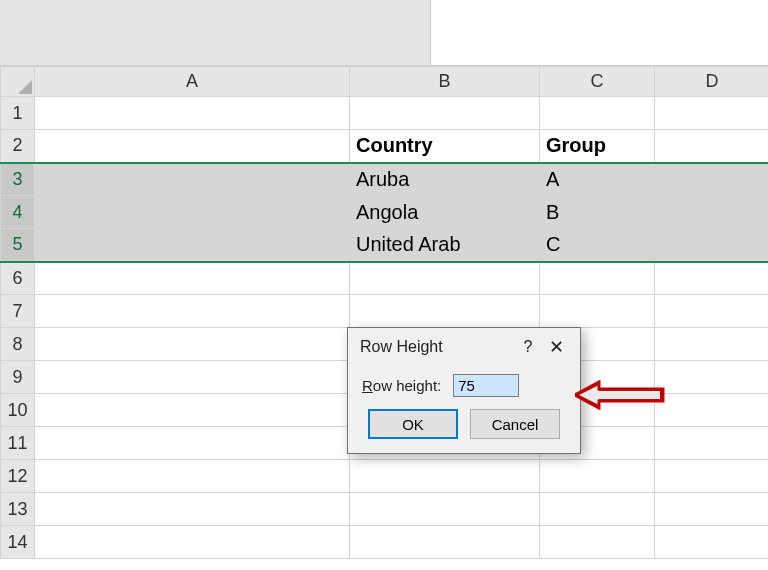  Describe the element at coordinates (18, 344) in the screenshot. I see `row-header-8: 8` at that location.